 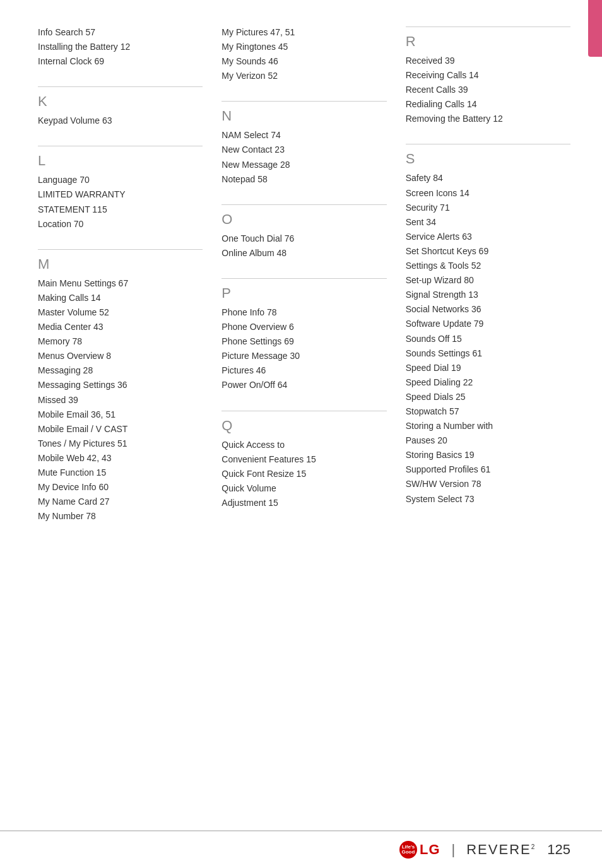 I want to click on footer: Life'sGood LG | REVERE2 125, so click(x=301, y=849).